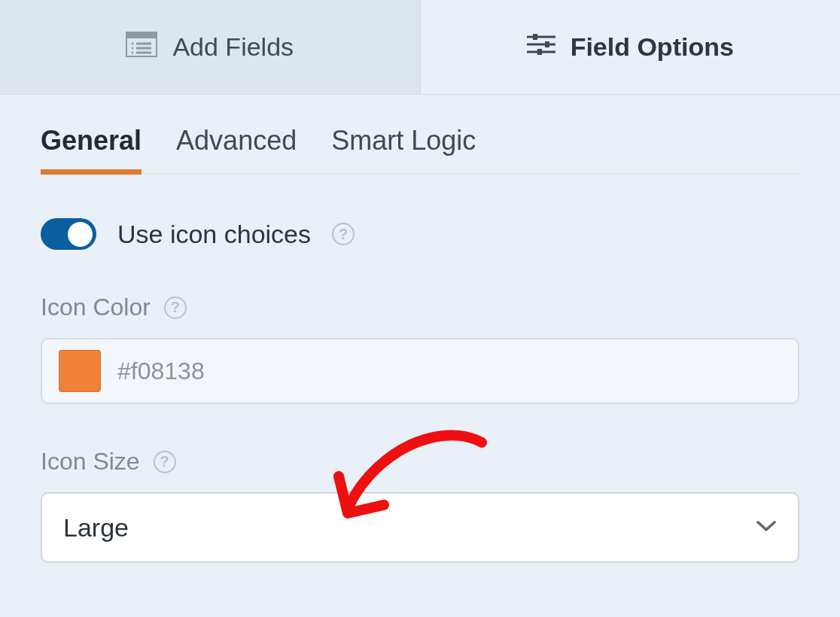  What do you see at coordinates (142, 47) in the screenshot?
I see `list-form-icon` at bounding box center [142, 47].